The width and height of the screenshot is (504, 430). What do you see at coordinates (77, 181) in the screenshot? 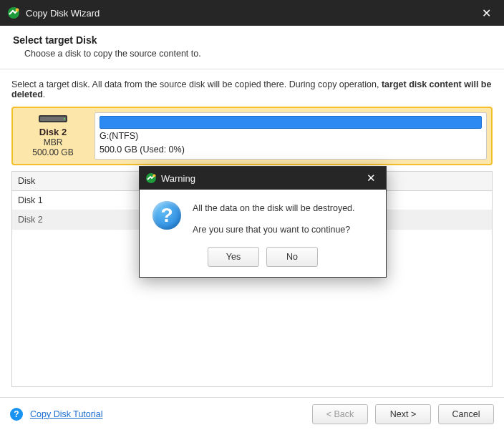
I see `col-disk: Disk` at bounding box center [77, 181].